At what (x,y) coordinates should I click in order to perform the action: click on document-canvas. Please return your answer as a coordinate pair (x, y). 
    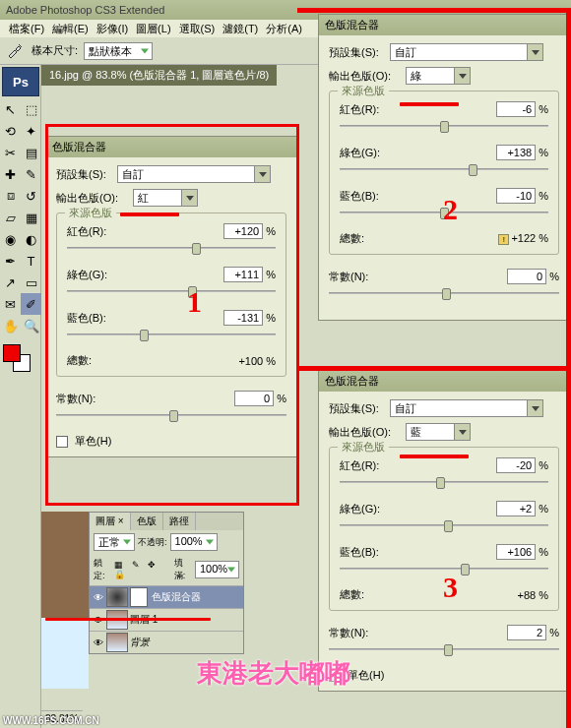
    Looking at the image, I should click on (65, 600).